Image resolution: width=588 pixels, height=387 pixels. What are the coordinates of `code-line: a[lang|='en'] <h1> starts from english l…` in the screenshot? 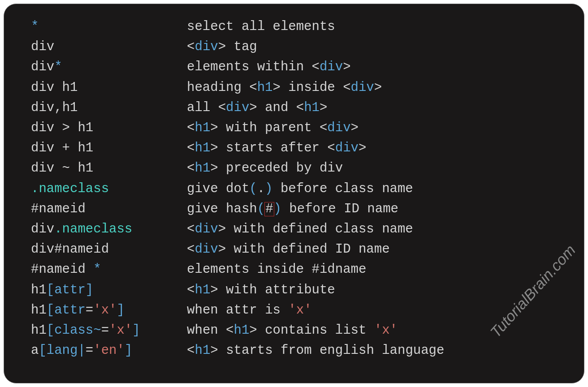 It's located at (238, 350).